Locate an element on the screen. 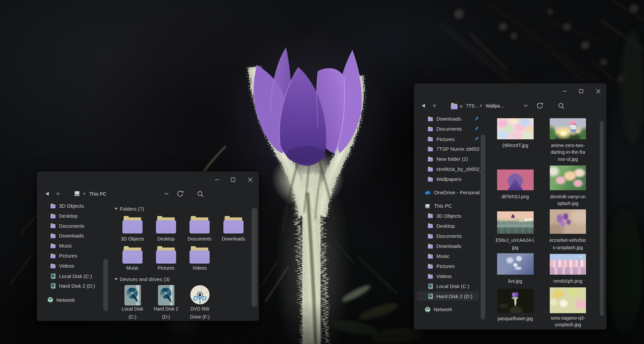  svg-text: Wallpa… is located at coordinates (495, 106).